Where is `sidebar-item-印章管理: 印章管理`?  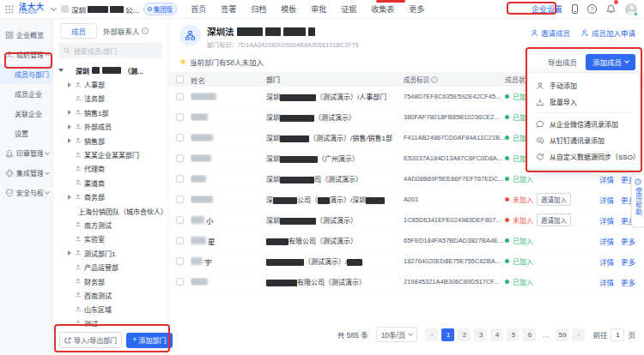 sidebar-item-印章管理: 印章管理 is located at coordinates (26, 153).